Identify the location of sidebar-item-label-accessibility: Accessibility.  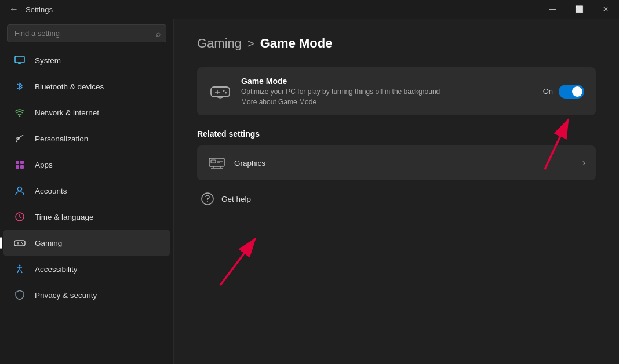
(56, 269).